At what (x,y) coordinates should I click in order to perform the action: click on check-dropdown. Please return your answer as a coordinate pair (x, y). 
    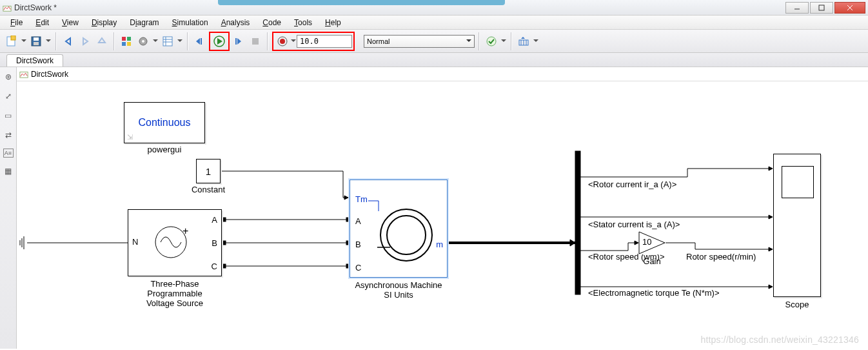
    Looking at the image, I should click on (504, 41).